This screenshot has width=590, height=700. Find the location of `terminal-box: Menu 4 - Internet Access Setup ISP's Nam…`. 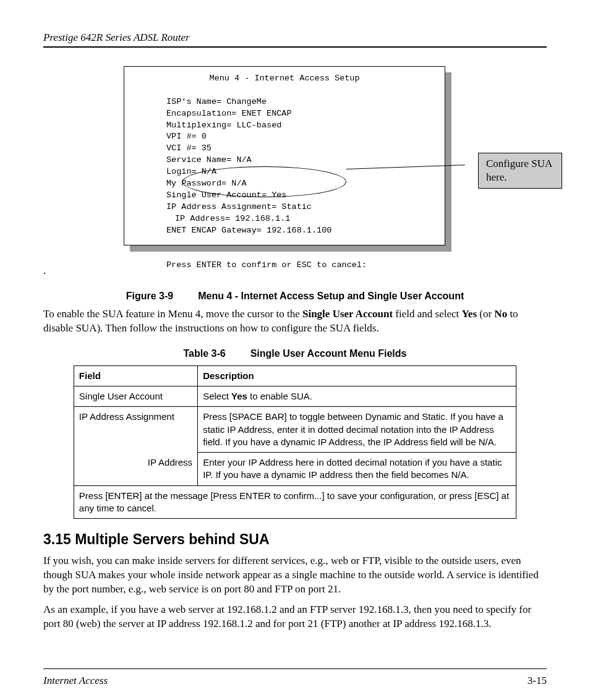

terminal-box: Menu 4 - Internet Access Setup ISP's Nam… is located at coordinates (284, 156).